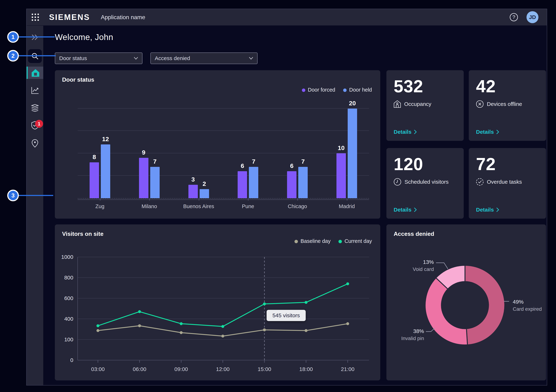 The image size is (556, 392). Describe the element at coordinates (337, 90) in the screenshot. I see `door-status-legend: Door forced Door held` at that location.